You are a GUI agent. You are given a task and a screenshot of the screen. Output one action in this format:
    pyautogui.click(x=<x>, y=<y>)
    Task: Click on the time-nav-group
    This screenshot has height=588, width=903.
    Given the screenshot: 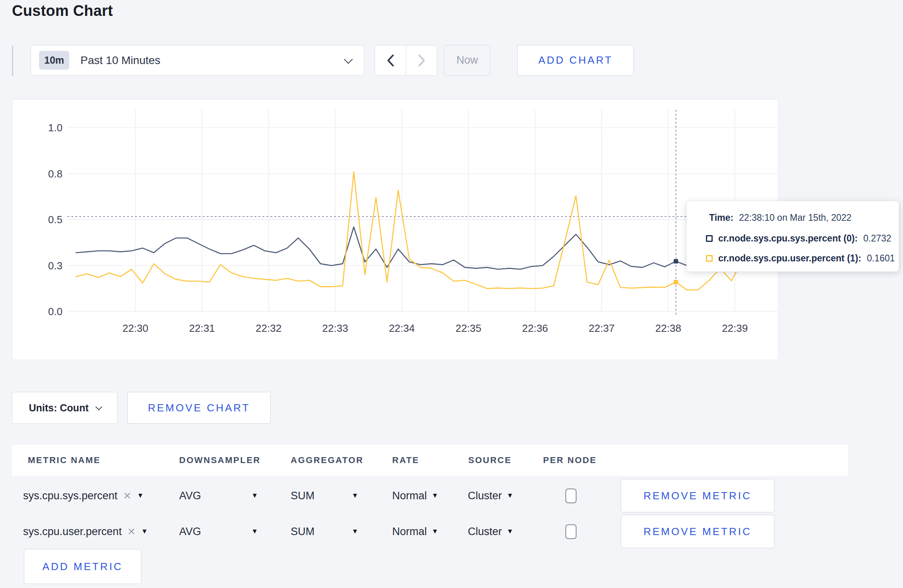 What is the action you would take?
    pyautogui.click(x=406, y=60)
    